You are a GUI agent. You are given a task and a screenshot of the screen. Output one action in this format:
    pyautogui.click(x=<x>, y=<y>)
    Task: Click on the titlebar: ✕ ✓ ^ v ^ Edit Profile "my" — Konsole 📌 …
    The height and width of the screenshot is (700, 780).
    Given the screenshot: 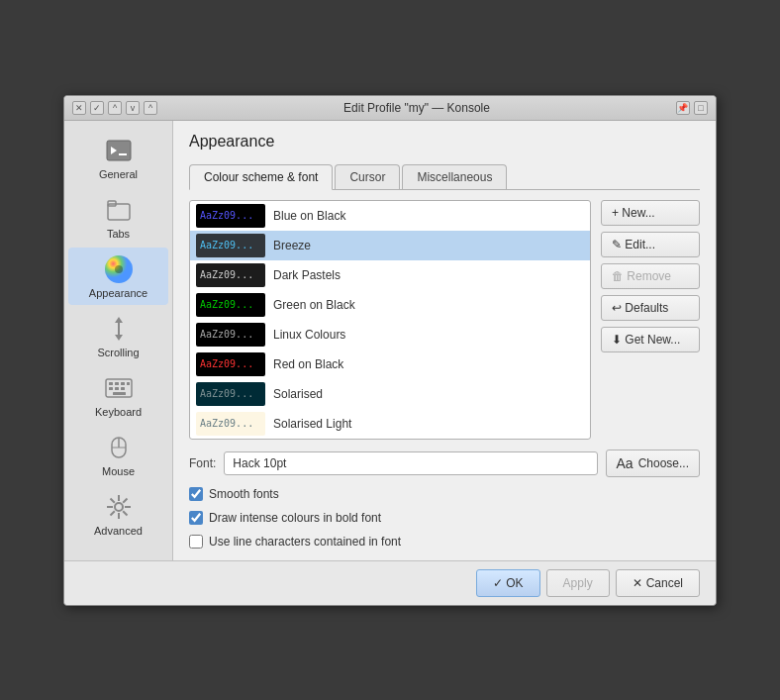 What is the action you would take?
    pyautogui.click(x=390, y=109)
    